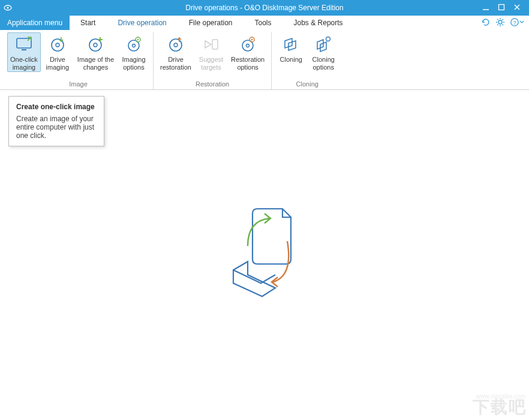 This screenshot has height=420, width=529. What do you see at coordinates (56, 107) in the screenshot?
I see `tooltip-title: Create one-click image` at bounding box center [56, 107].